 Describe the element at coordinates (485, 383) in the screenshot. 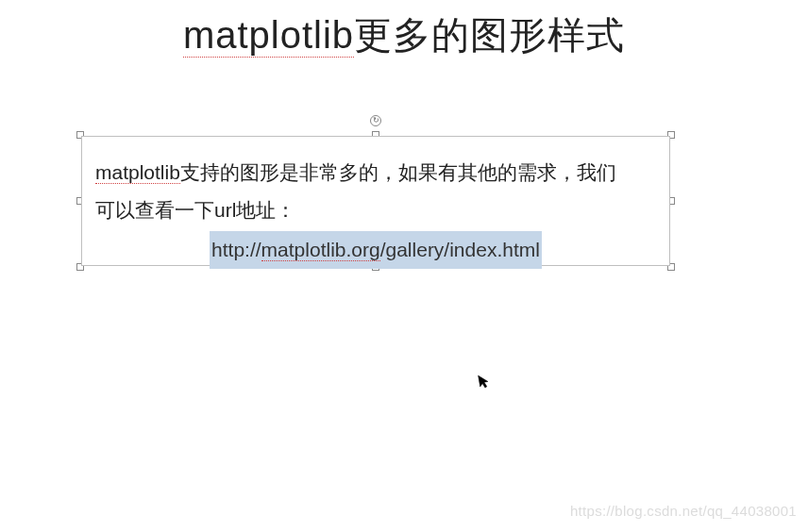

I see `mouse-cursor-icon` at that location.